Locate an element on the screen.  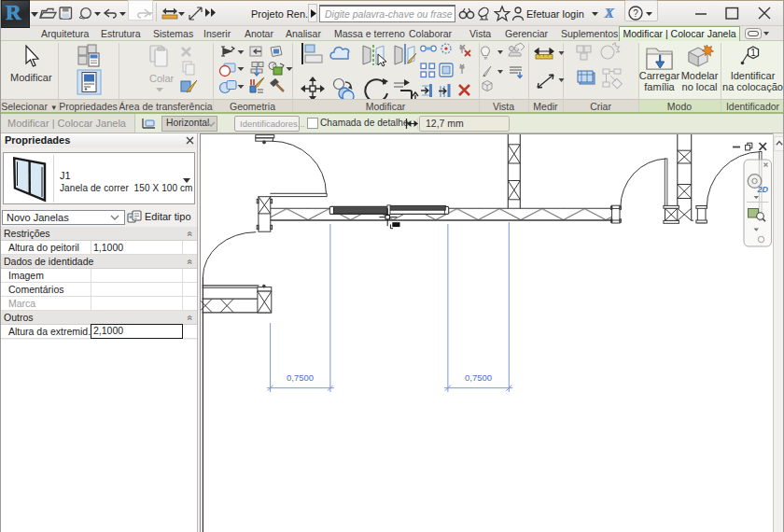
svg-text: 2D is located at coordinates (763, 189).